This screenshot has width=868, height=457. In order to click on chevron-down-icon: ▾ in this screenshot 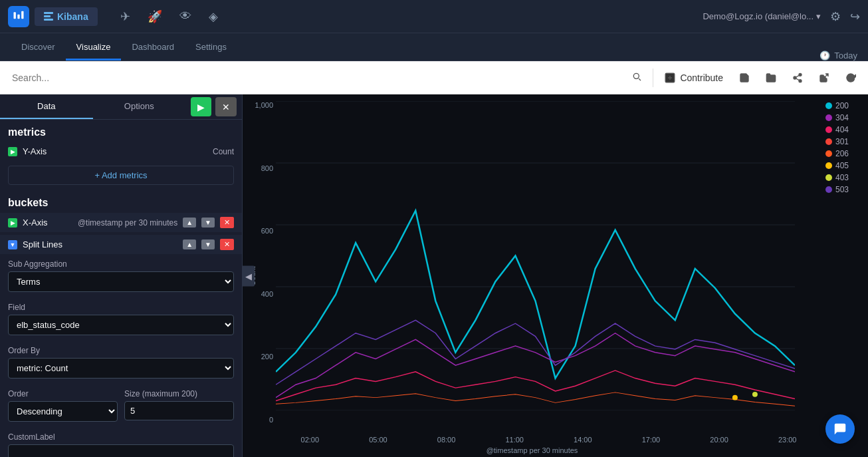, I will do `click(819, 16)`.